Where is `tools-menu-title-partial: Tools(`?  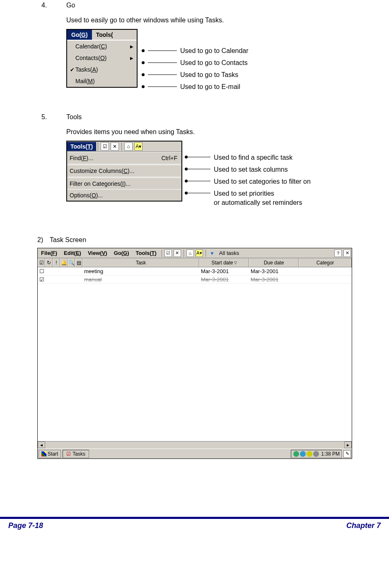
tools-menu-title-partial: Tools( is located at coordinates (104, 35).